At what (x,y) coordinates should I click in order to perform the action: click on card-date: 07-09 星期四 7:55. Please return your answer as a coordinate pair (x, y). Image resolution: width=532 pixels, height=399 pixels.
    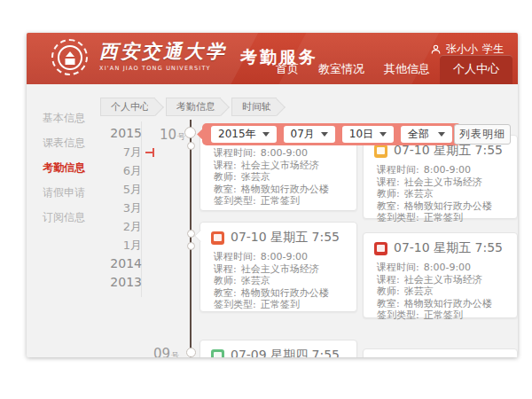
    Looking at the image, I should click on (286, 353).